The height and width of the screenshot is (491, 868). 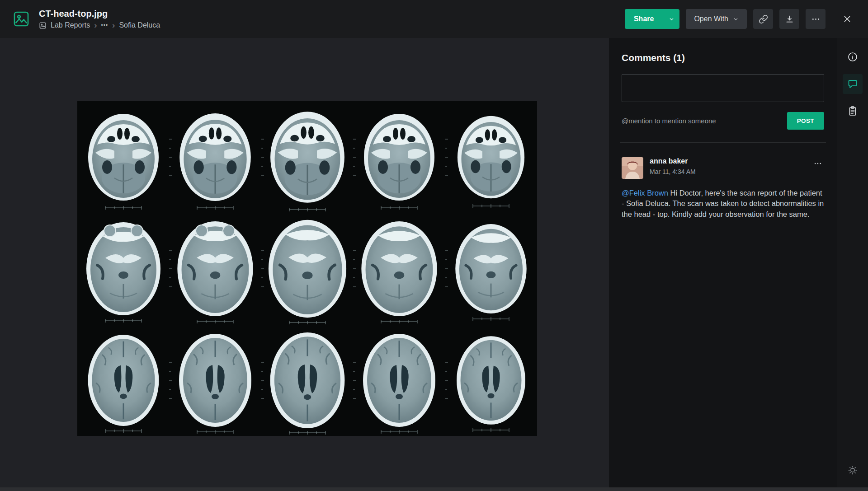 I want to click on notes-button, so click(x=853, y=111).